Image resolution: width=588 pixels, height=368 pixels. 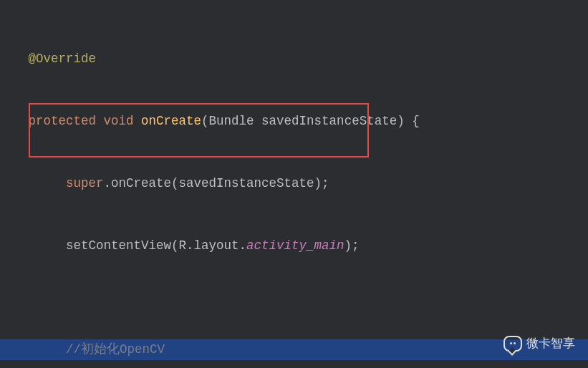 I want to click on watermark: 微卡智享, so click(x=539, y=344).